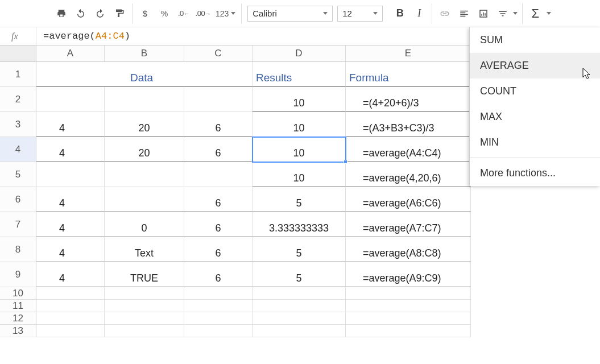 This screenshot has height=364, width=600. Describe the element at coordinates (408, 175) in the screenshot. I see `cell: =average(4,20,6)` at that location.